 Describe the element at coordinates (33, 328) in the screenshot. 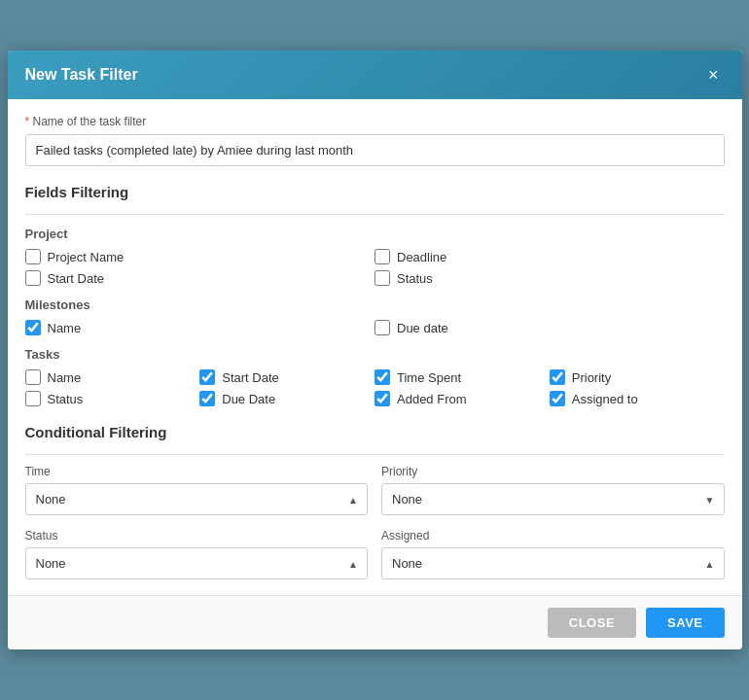

I see `checkbox-milestone-name-input` at that location.